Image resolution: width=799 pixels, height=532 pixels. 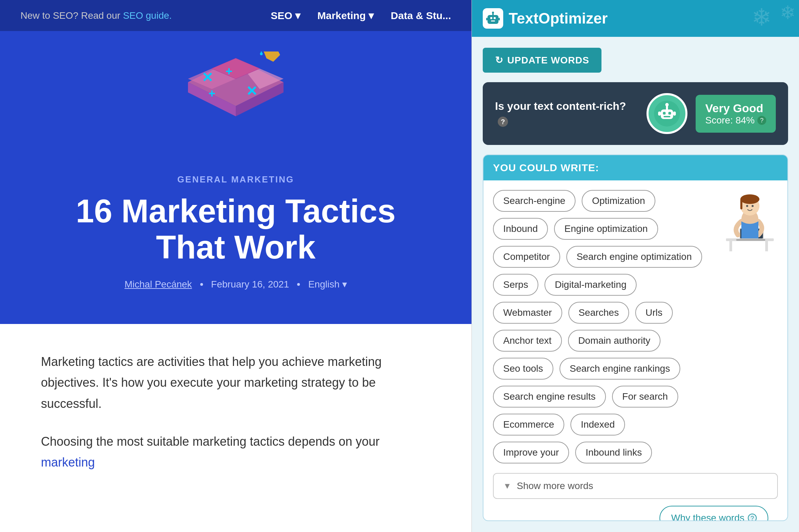 What do you see at coordinates (529, 425) in the screenshot?
I see `word-tag: Ecommerce` at bounding box center [529, 425].